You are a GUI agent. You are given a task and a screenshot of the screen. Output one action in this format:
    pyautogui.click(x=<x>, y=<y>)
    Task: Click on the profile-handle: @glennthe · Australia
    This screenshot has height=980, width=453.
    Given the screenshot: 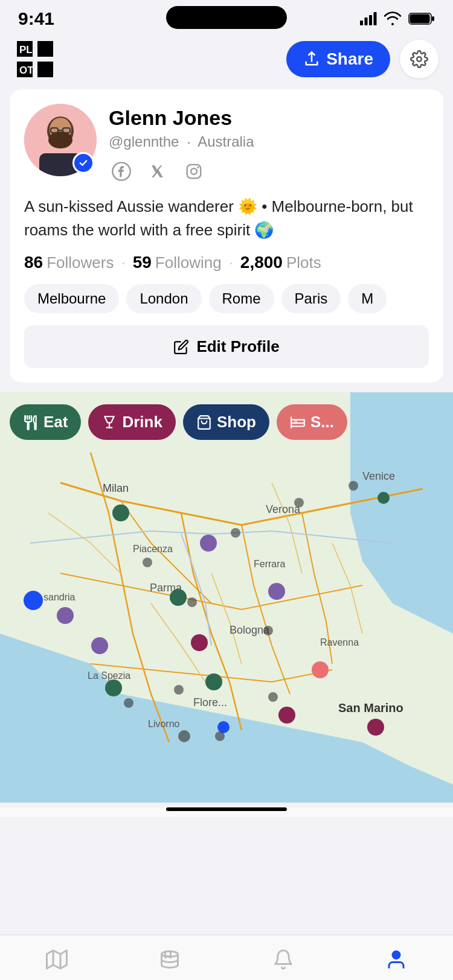 What is the action you would take?
    pyautogui.click(x=269, y=142)
    